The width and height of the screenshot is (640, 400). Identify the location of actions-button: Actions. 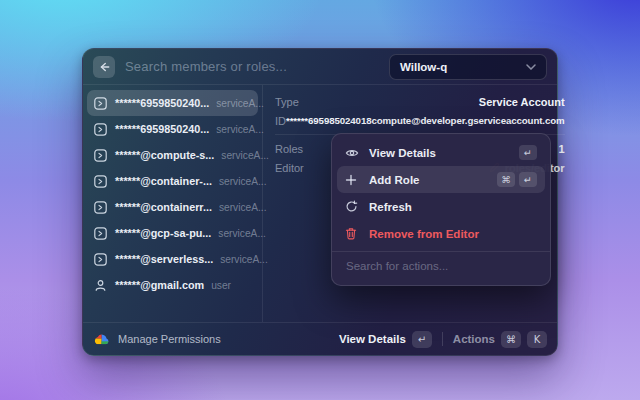
(474, 339).